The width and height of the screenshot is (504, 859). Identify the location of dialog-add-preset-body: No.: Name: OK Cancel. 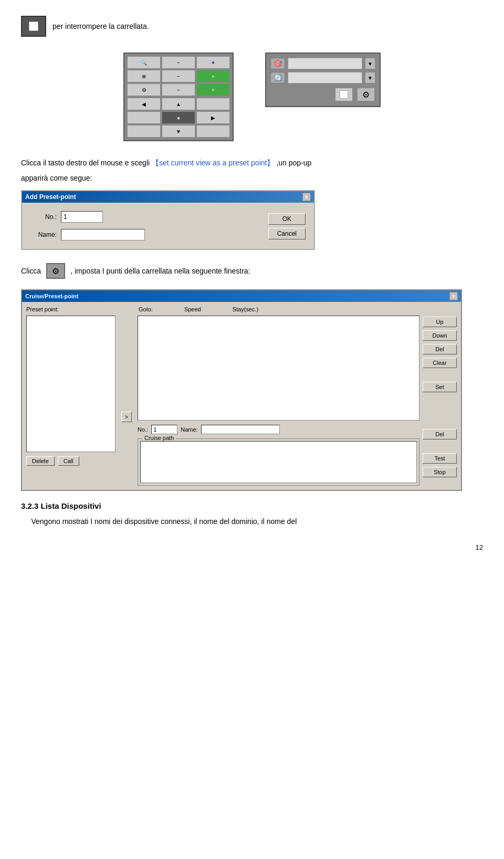
(168, 226).